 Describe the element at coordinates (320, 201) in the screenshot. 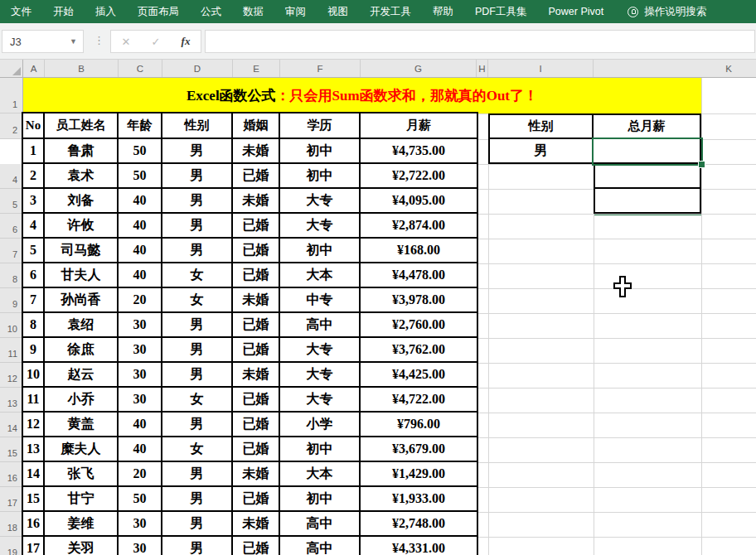

I see `cell-F5: 大专` at that location.